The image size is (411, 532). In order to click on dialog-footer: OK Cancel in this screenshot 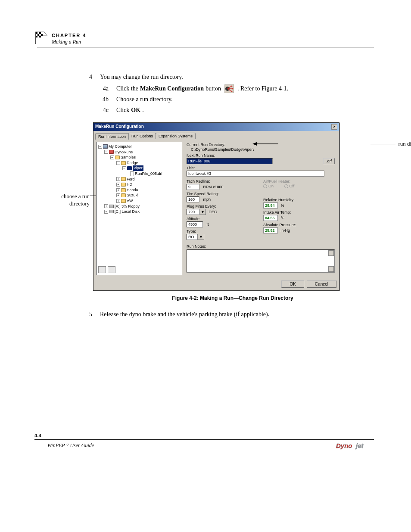, I will do `click(216, 284)`.